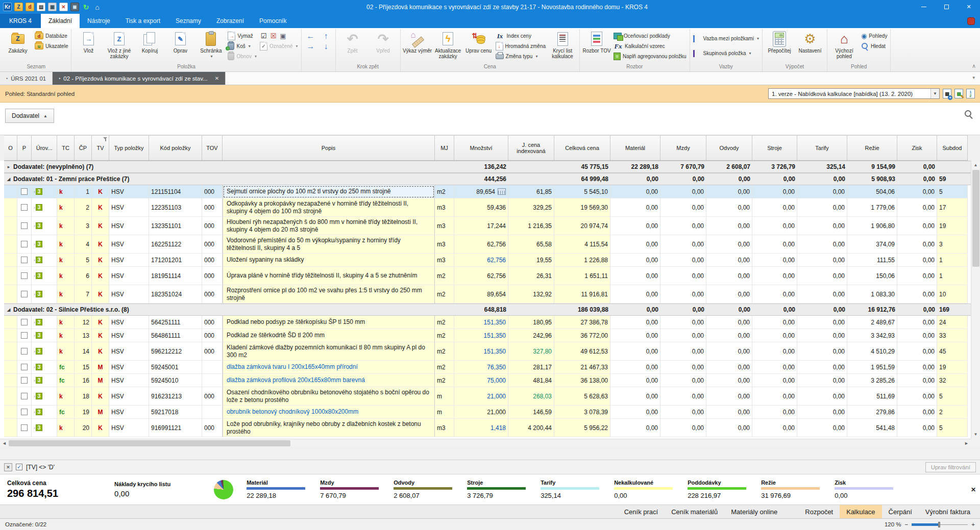 The width and height of the screenshot is (980, 530). What do you see at coordinates (967, 443) in the screenshot?
I see `scroll-right-icon: ►` at bounding box center [967, 443].